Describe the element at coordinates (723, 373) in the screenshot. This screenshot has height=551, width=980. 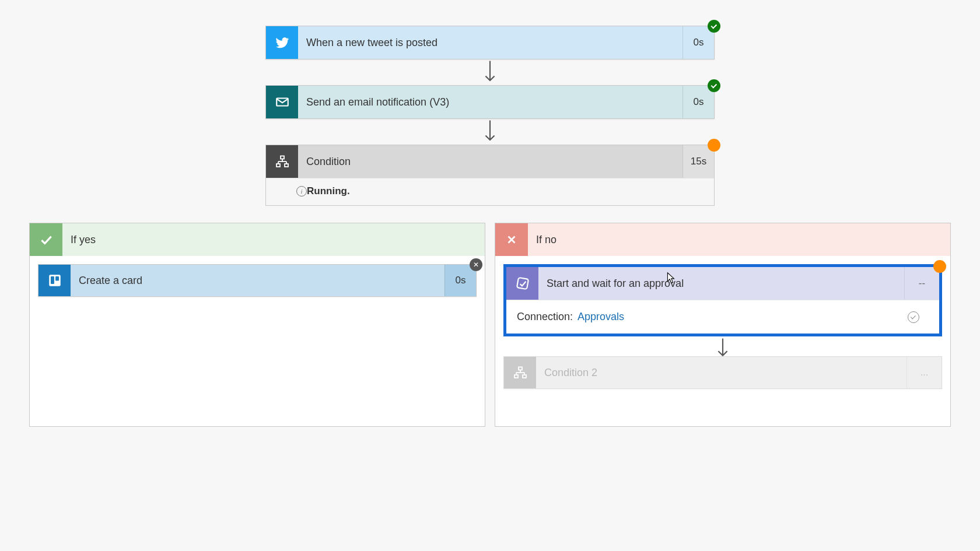
I see `condition2-card: Condition 2 ...` at that location.